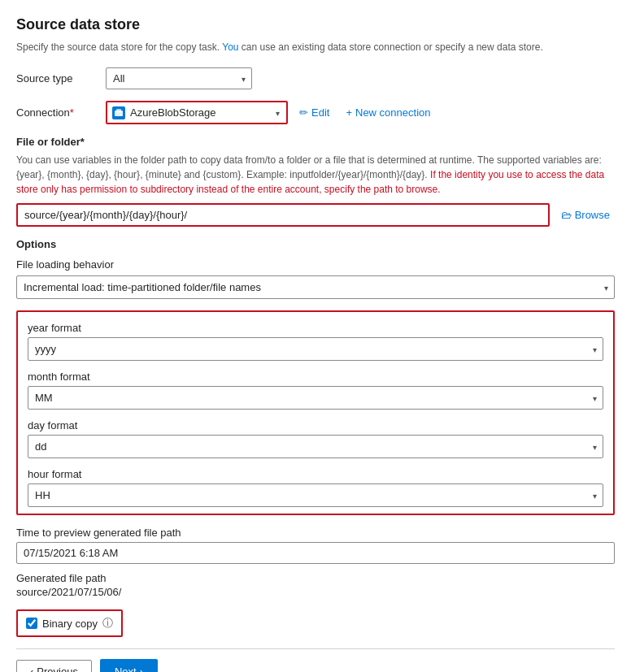 This screenshot has height=672, width=631. I want to click on generated-path-section: Generated file path source/2021/07/15/06…, so click(316, 585).